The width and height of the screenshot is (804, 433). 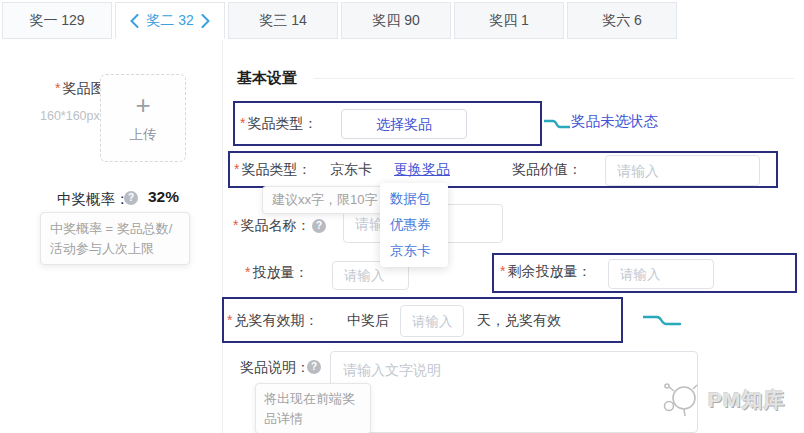 What do you see at coordinates (681, 400) in the screenshot?
I see `pm-zhiku-logo-icon` at bounding box center [681, 400].